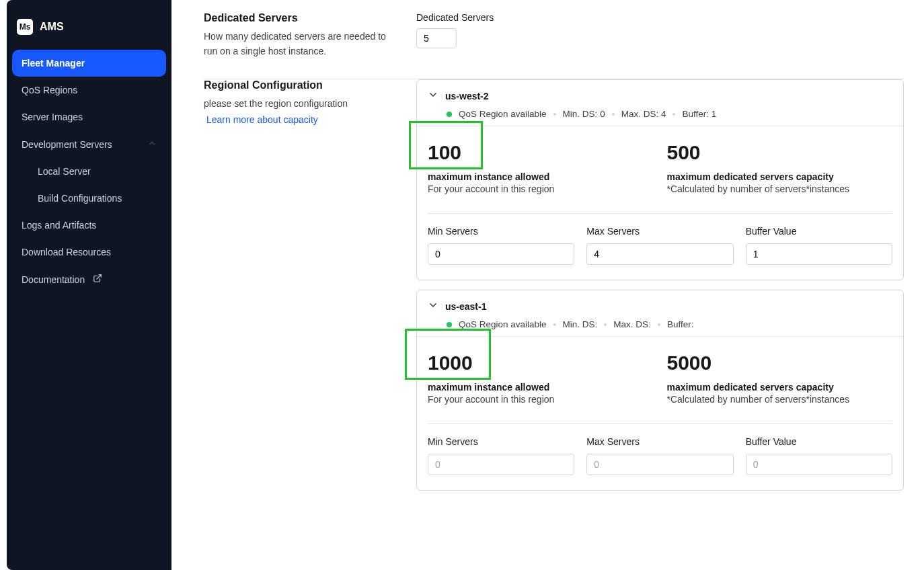 The image size is (924, 570). I want to click on nav-list: Fleet Manager QoS Regions Server Images …, so click(89, 171).